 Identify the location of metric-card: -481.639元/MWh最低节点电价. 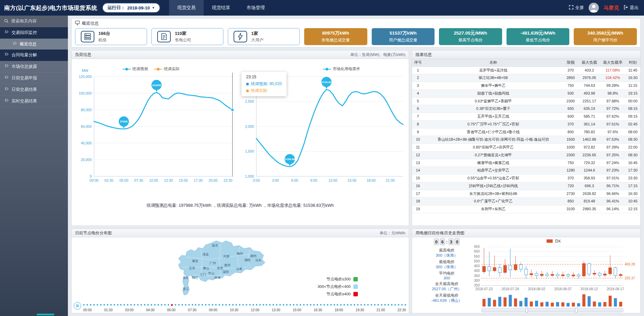
(538, 37).